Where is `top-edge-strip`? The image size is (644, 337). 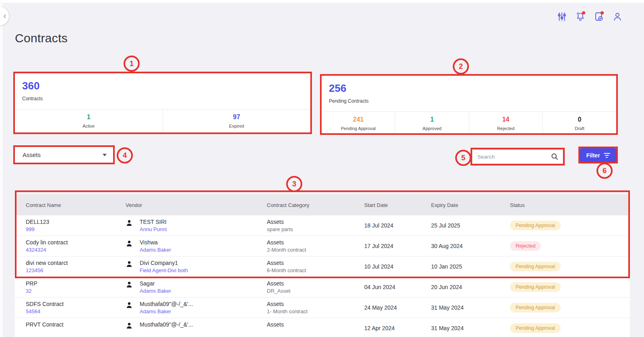
top-edge-strip is located at coordinates (322, 2).